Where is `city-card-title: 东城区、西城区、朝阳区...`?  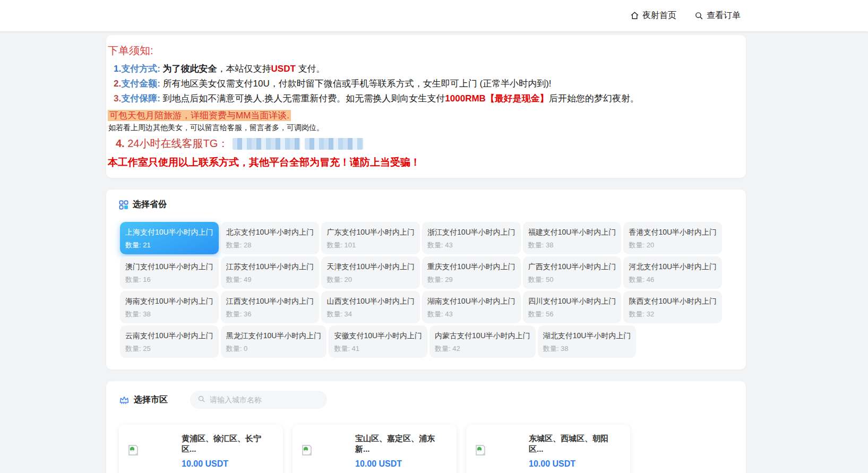 city-card-title: 东城区、西城区、朝阳区... is located at coordinates (575, 444).